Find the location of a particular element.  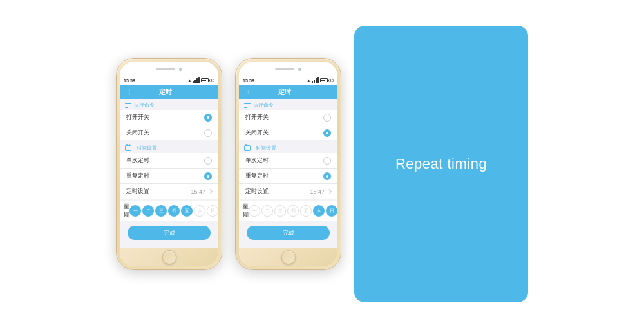

day-mon-2: 一 is located at coordinates (254, 211).